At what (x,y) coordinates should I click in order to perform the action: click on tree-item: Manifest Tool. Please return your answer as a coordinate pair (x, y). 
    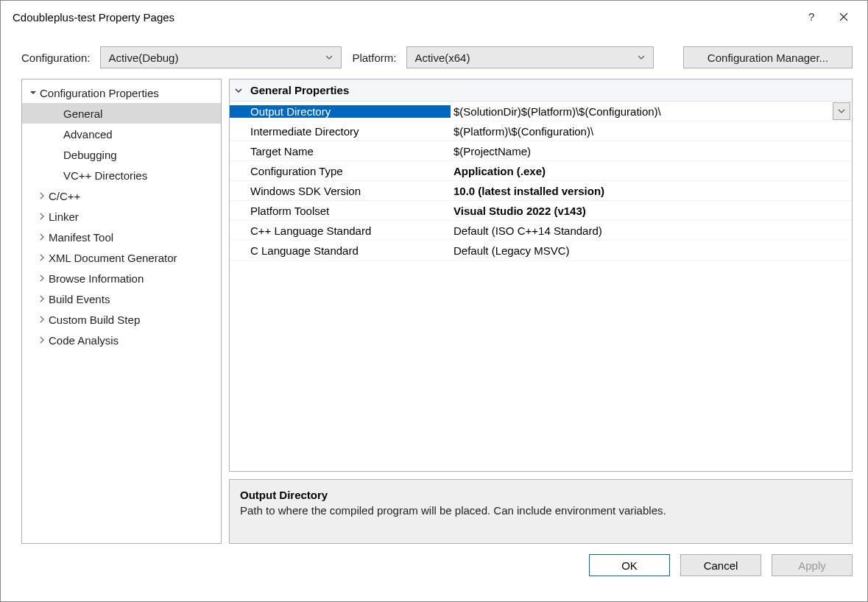
    Looking at the image, I should click on (121, 237).